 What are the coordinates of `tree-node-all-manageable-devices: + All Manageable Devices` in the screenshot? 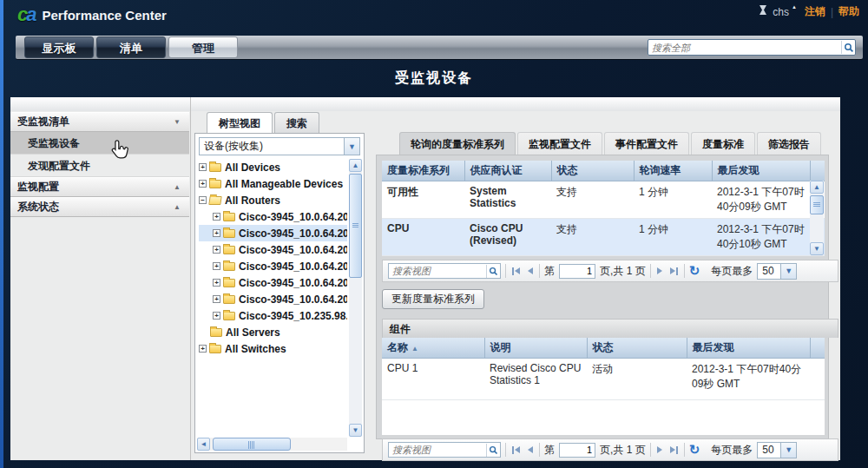 It's located at (273, 184).